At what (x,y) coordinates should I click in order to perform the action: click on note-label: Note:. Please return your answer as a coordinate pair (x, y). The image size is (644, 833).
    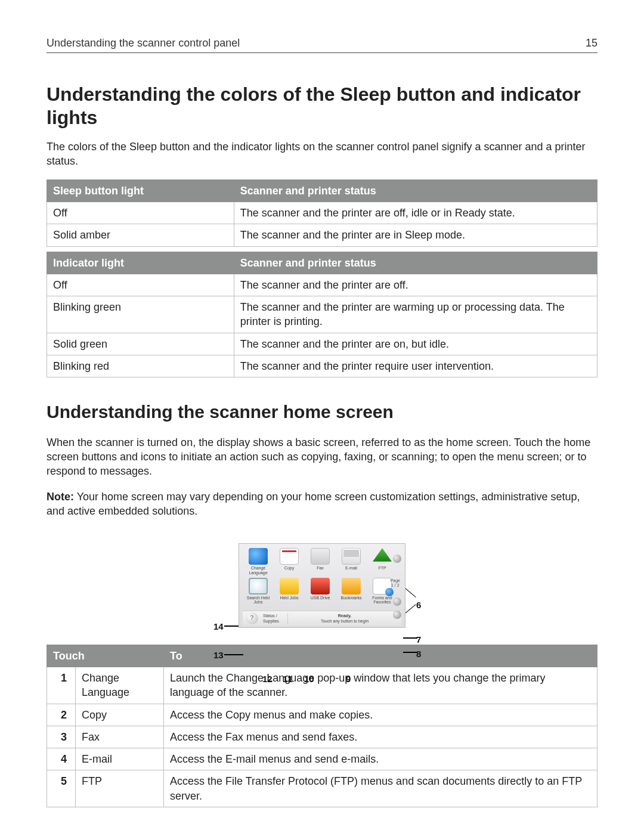
    Looking at the image, I should click on (60, 497).